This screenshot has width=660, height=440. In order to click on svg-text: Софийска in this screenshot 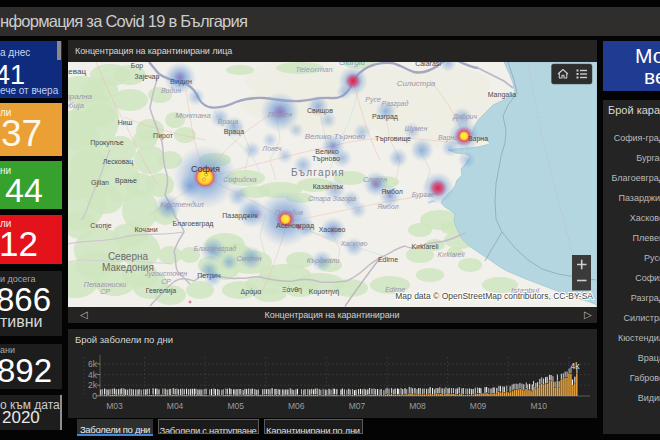, I will do `click(240, 180)`.